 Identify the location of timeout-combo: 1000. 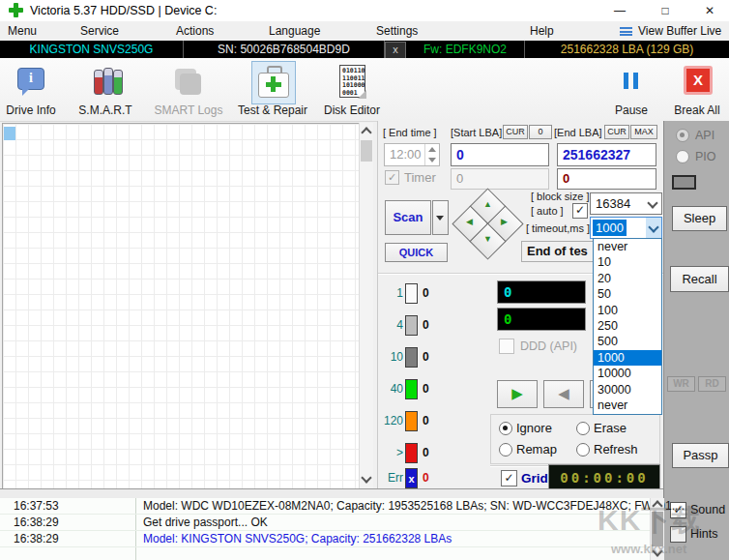
(627, 228).